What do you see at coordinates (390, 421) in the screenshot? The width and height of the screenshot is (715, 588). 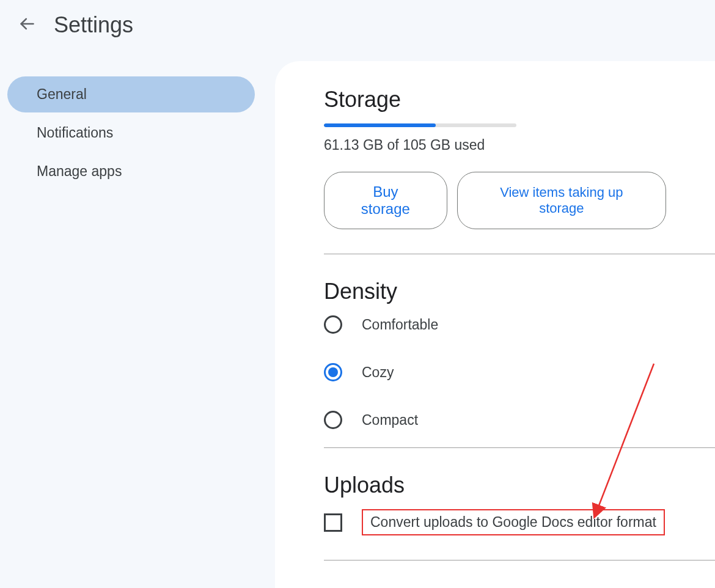 I see `radio-label: Compact` at bounding box center [390, 421].